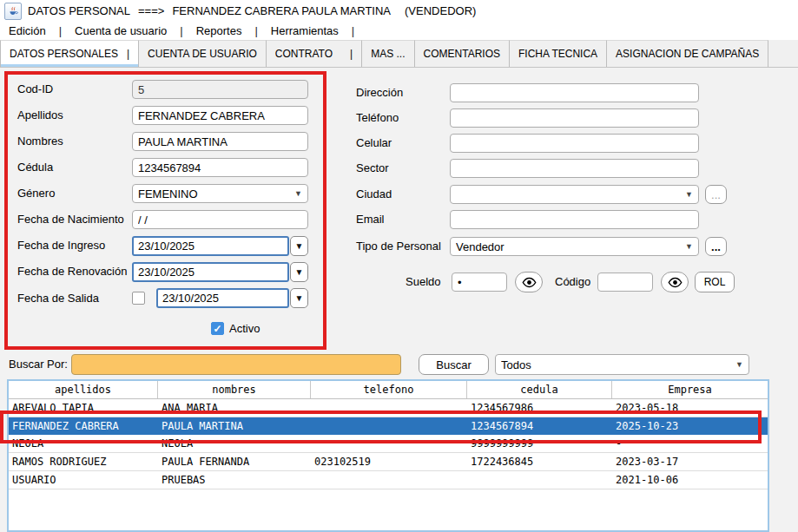 Image resolution: width=798 pixels, height=532 pixels. I want to click on buscar-por-label: Buscar Por:, so click(38, 365).